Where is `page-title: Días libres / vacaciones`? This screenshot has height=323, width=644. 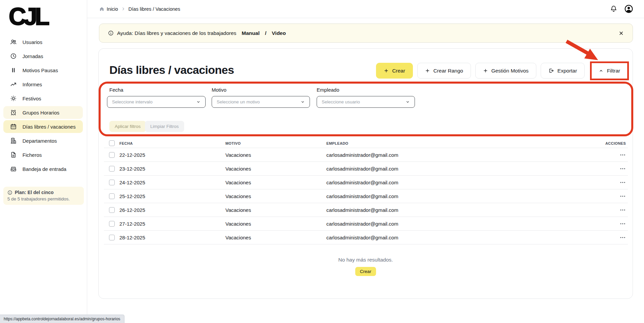 page-title: Días libres / vacaciones is located at coordinates (172, 70).